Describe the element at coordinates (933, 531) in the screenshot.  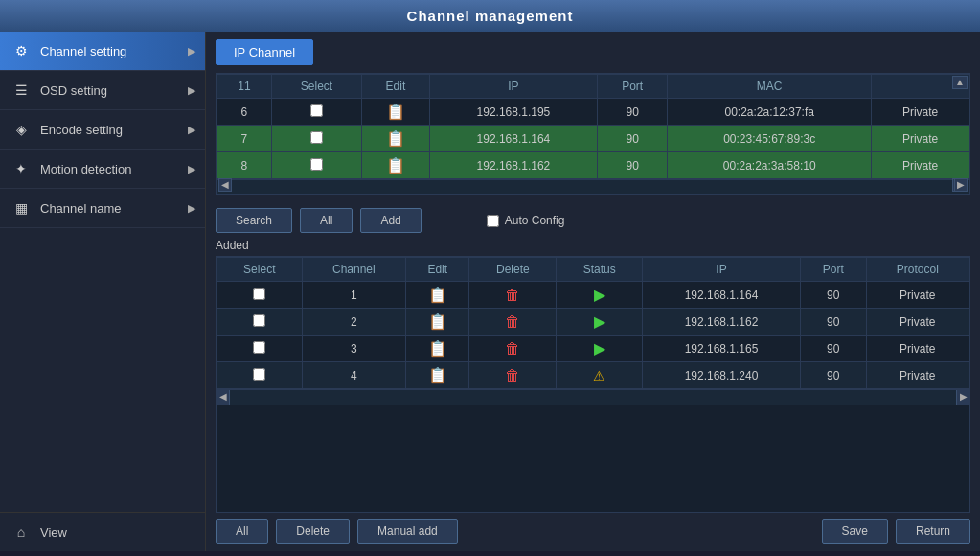
I see `return-button: Return` at that location.